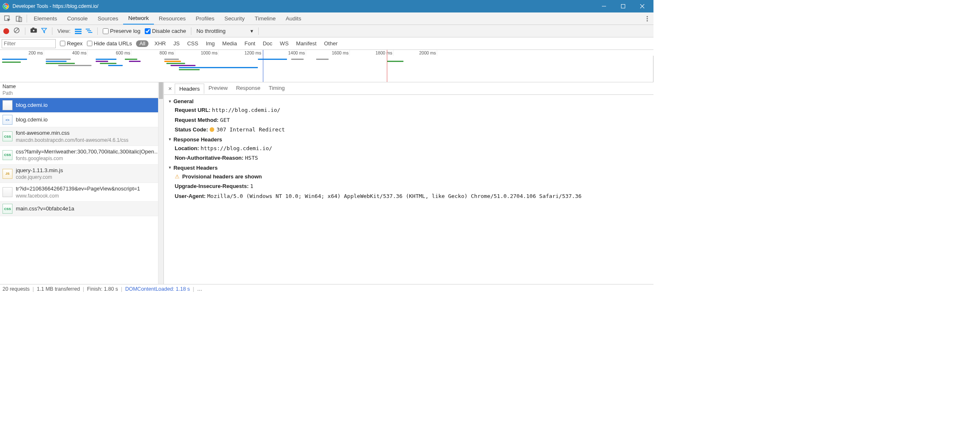 This screenshot has height=440, width=980. I want to click on js-file-icon: JS, so click(7, 174).